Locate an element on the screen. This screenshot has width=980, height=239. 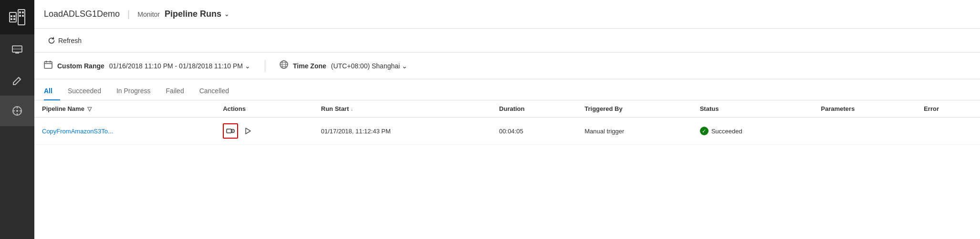
status-success-indicator: ✓ Succeeded is located at coordinates (753, 131).